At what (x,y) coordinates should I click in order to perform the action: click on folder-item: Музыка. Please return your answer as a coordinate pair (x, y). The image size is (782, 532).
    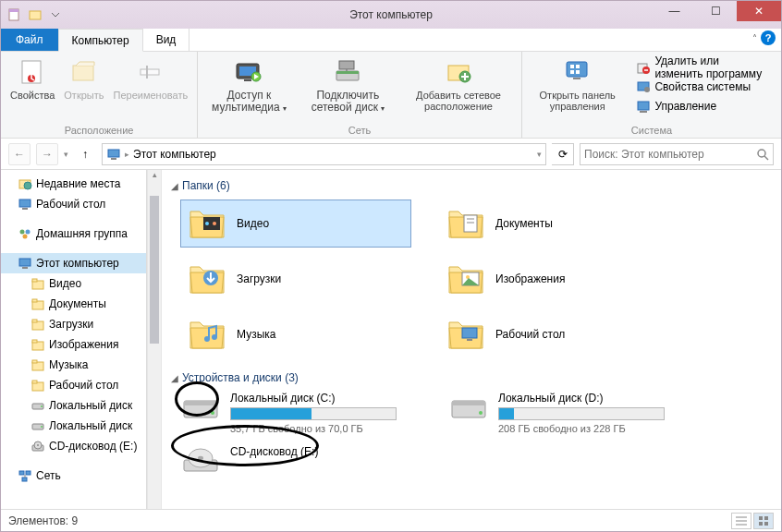
    Looking at the image, I should click on (296, 334).